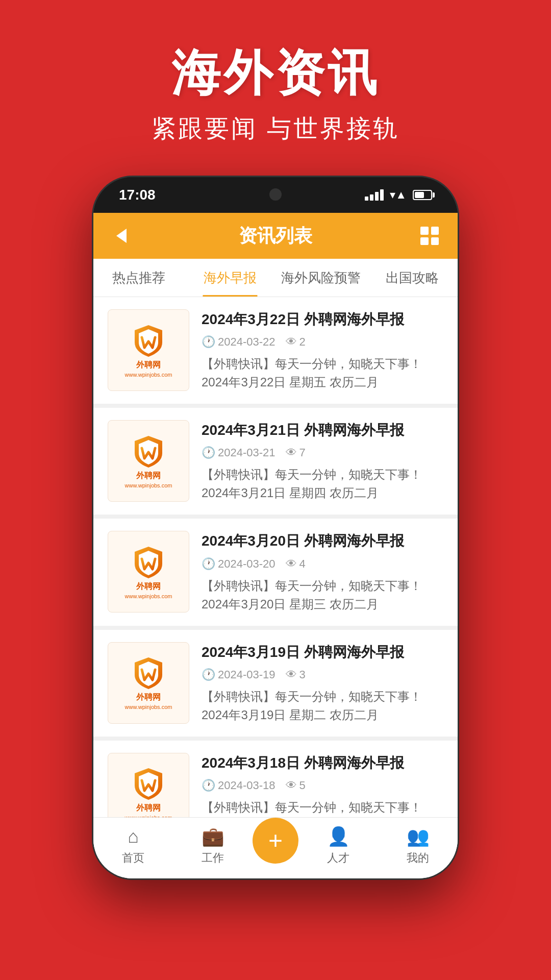  What do you see at coordinates (418, 858) in the screenshot?
I see `nav-mine-label: 我的` at bounding box center [418, 858].